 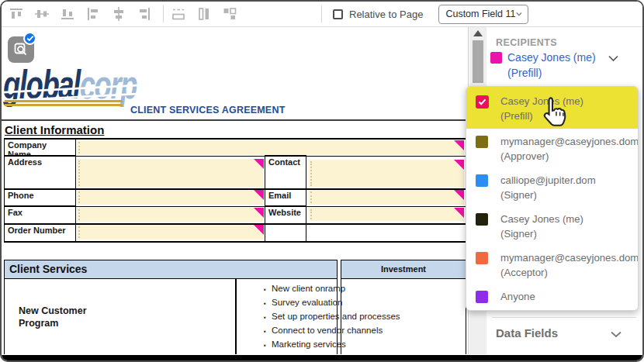 What do you see at coordinates (171, 233) in the screenshot?
I see `order-number-field` at bounding box center [171, 233].